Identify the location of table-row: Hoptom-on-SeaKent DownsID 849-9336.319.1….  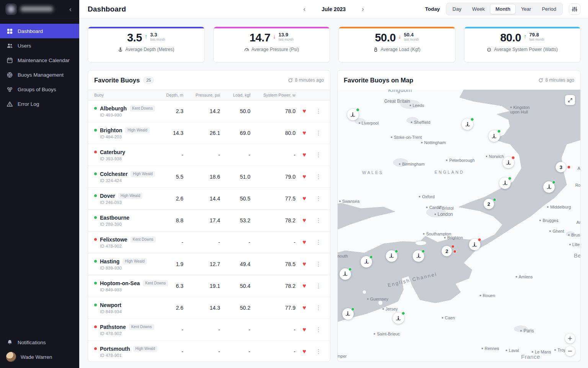
(209, 286).